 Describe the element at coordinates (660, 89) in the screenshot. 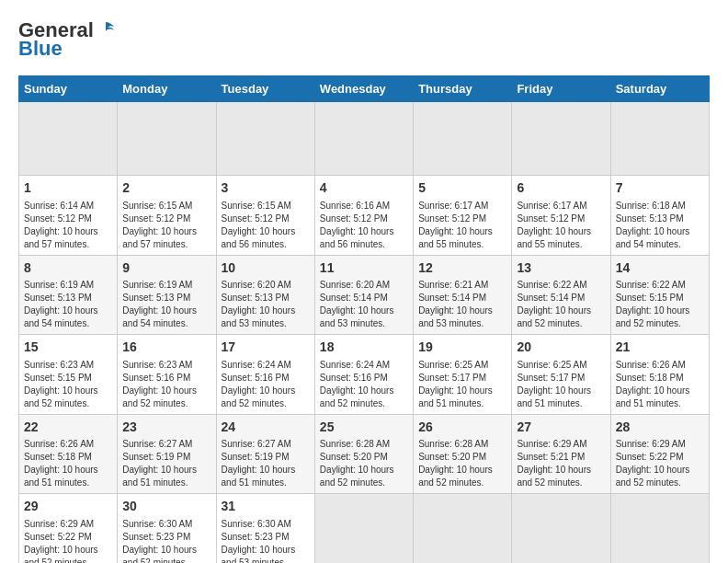

I see `col-header-saturday: Saturday` at that location.